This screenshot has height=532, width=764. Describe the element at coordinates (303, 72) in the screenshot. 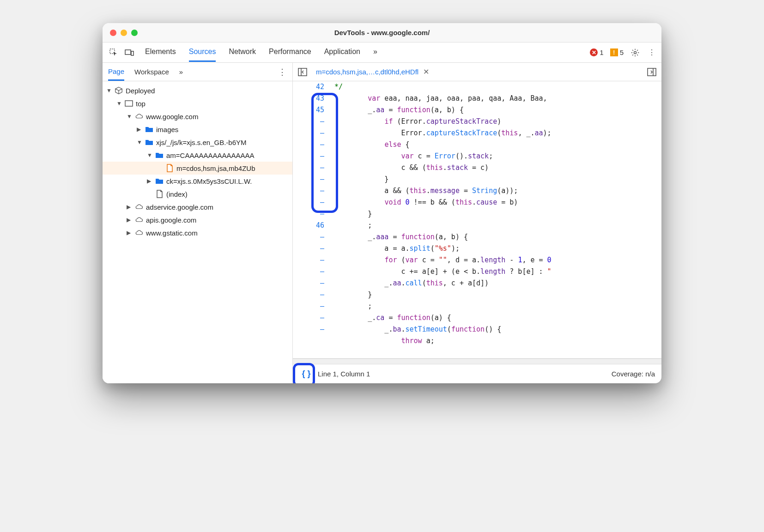

I see `toggle-navigator-icon` at that location.